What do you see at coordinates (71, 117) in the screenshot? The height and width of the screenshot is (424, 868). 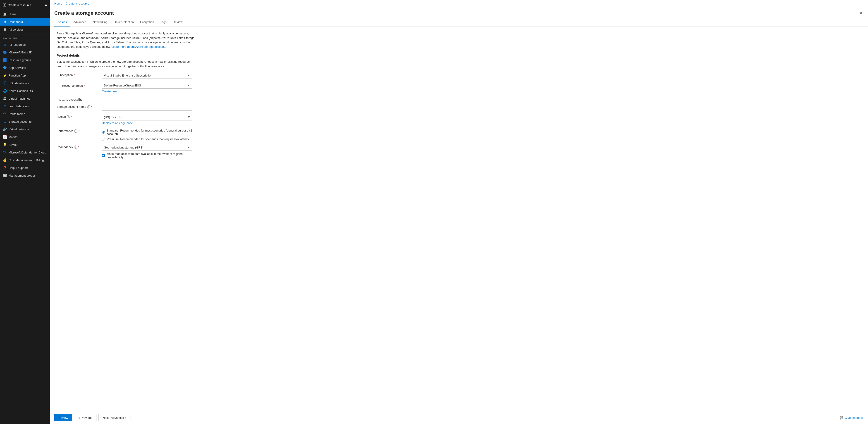 I see `region-required: *` at bounding box center [71, 117].